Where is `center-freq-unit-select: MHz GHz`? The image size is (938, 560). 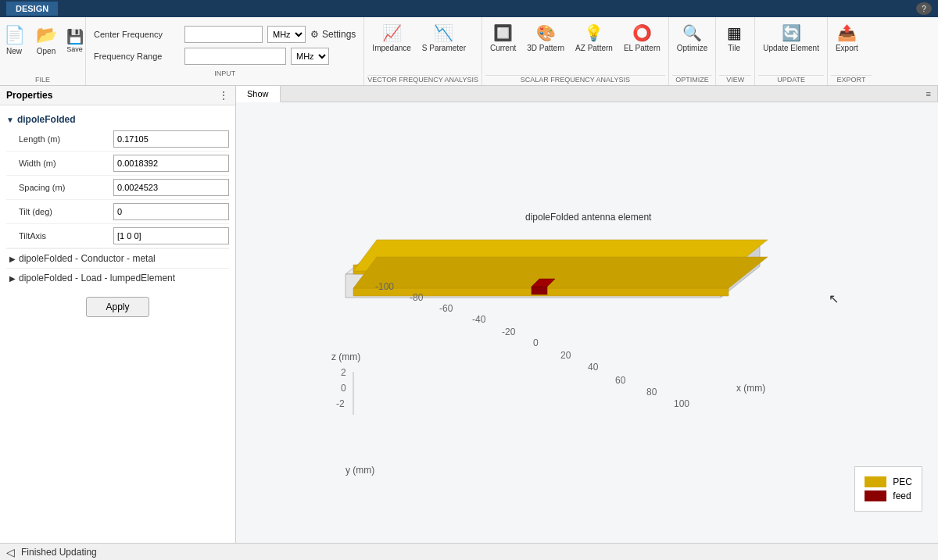
center-freq-unit-select: MHz GHz is located at coordinates (286, 34).